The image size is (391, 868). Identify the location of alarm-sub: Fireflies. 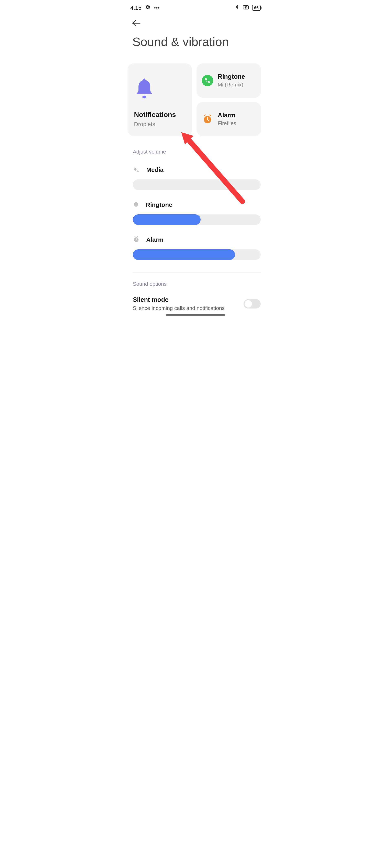
(227, 123).